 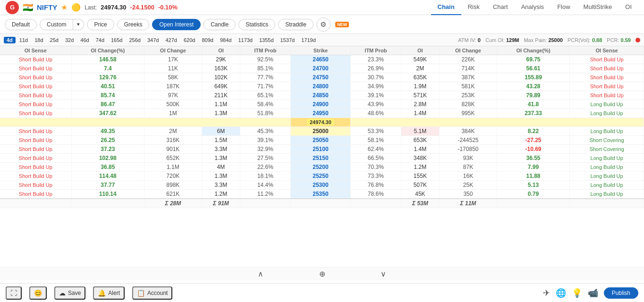 I want to click on strike-cell: 25300, so click(x=320, y=185).